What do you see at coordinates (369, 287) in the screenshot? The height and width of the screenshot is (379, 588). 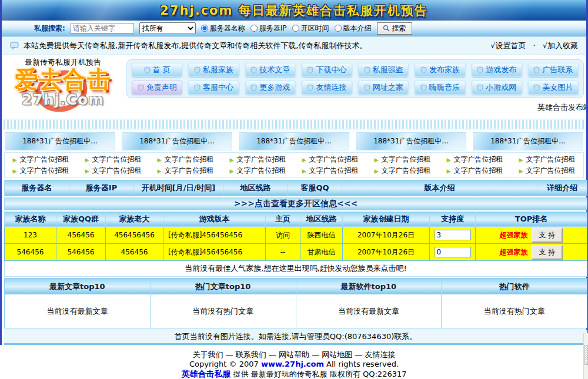 I see `section-latest-software: 最新软件top10` at bounding box center [369, 287].